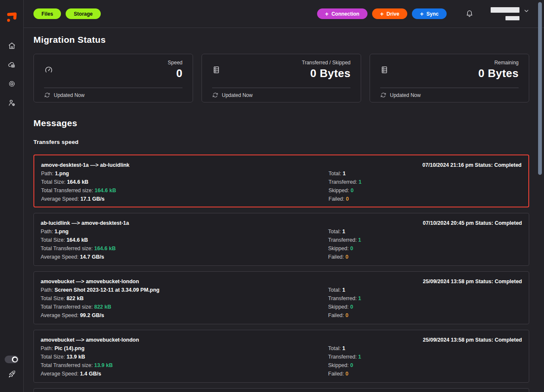 This screenshot has height=392, width=544. Describe the element at coordinates (47, 14) in the screenshot. I see `files-button-label: Files` at that location.